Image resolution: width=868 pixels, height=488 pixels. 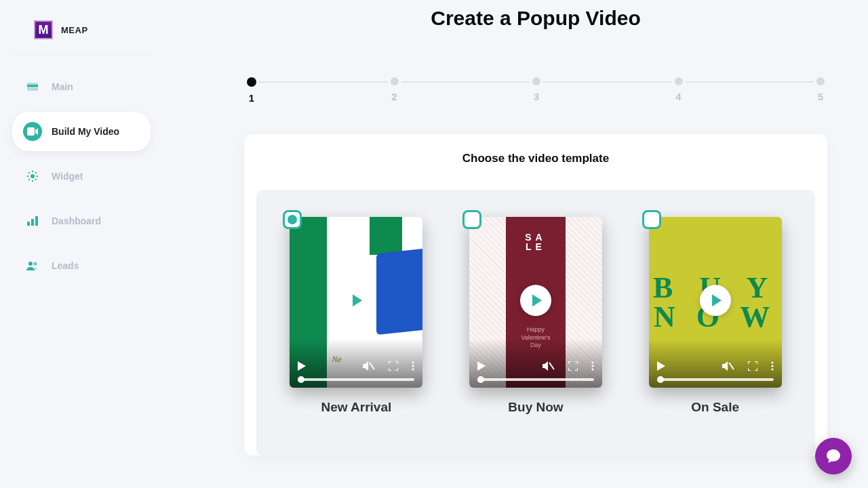 What do you see at coordinates (65, 266) in the screenshot?
I see `sidebar-item-label: Leads` at bounding box center [65, 266].